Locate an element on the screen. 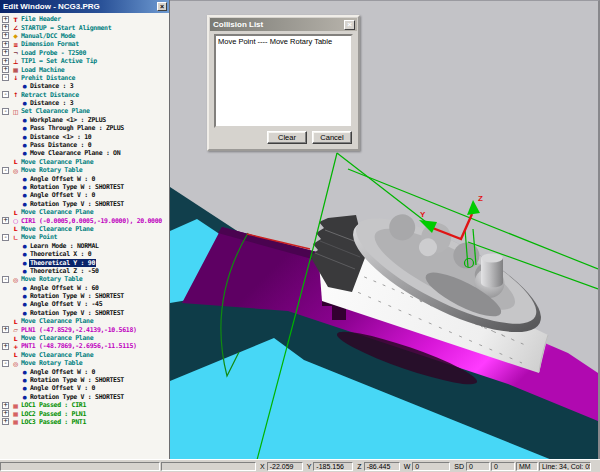 The height and width of the screenshot is (472, 600). tree-row: +LOC2 Passed : PLN1 is located at coordinates (84, 413).